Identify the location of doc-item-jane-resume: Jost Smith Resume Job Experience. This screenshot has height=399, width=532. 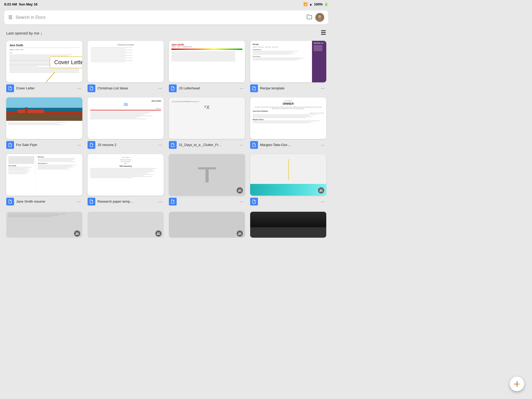
(44, 180).